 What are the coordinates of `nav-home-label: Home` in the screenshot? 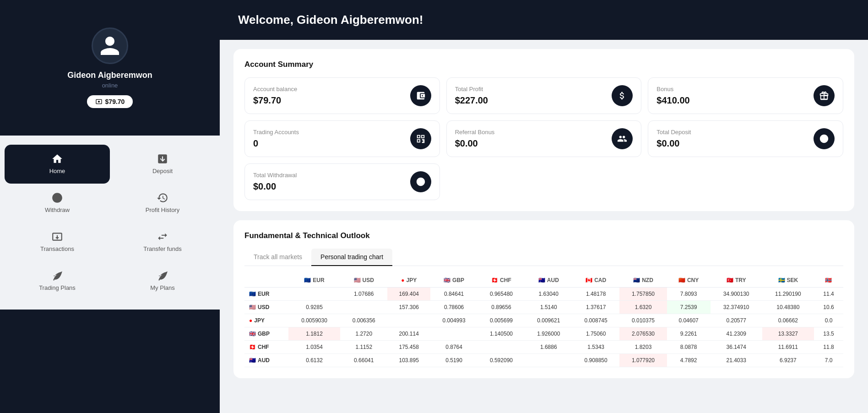 It's located at (58, 171).